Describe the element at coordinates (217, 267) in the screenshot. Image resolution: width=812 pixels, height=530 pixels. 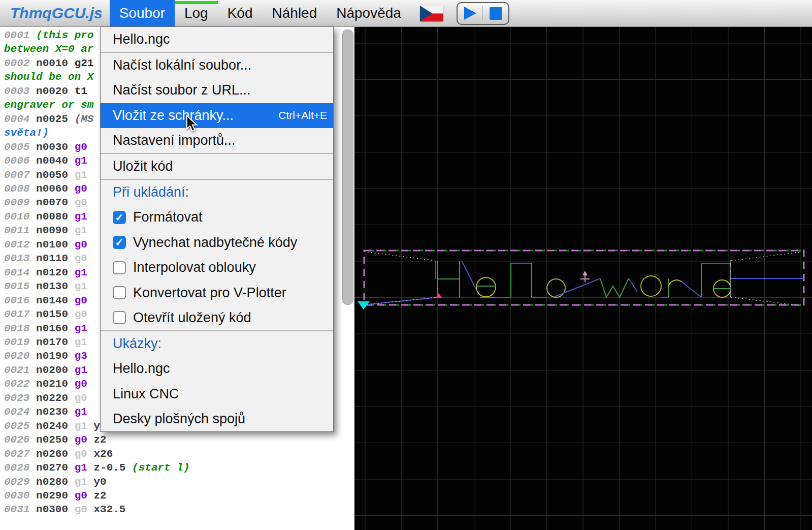
I see `menu-checkbox-item: Interpolovat oblouky` at that location.